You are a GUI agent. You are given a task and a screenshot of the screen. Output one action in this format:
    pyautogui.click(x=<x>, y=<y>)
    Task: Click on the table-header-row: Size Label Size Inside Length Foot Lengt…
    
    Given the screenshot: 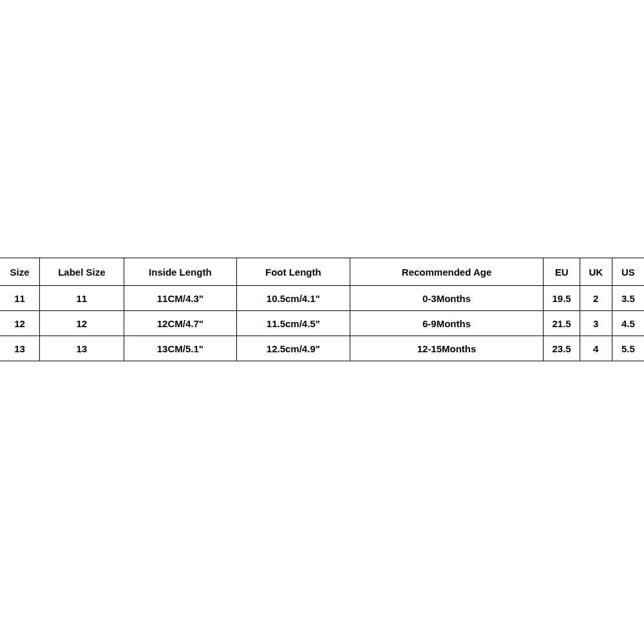 What is the action you would take?
    pyautogui.click(x=322, y=272)
    